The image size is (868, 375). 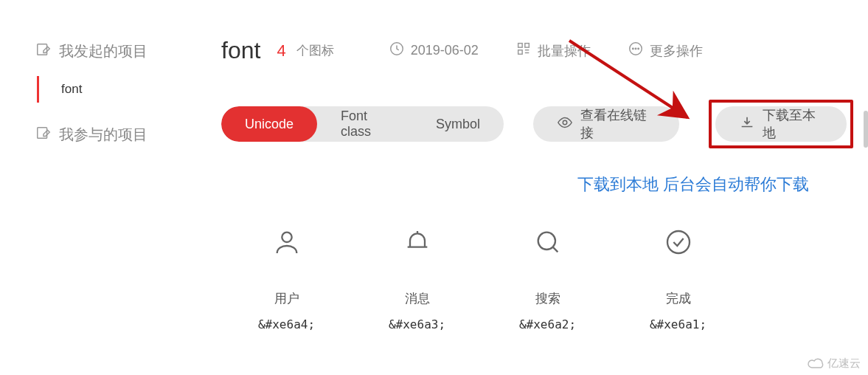 What do you see at coordinates (417, 325) in the screenshot?
I see `icon-code: &#xe6a3;` at bounding box center [417, 325].